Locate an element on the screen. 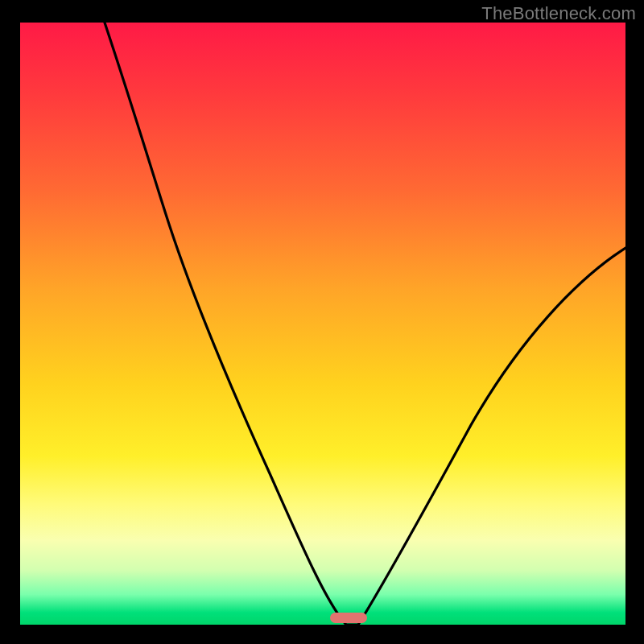 This screenshot has height=644, width=644. optimal-point-marker is located at coordinates (349, 618).